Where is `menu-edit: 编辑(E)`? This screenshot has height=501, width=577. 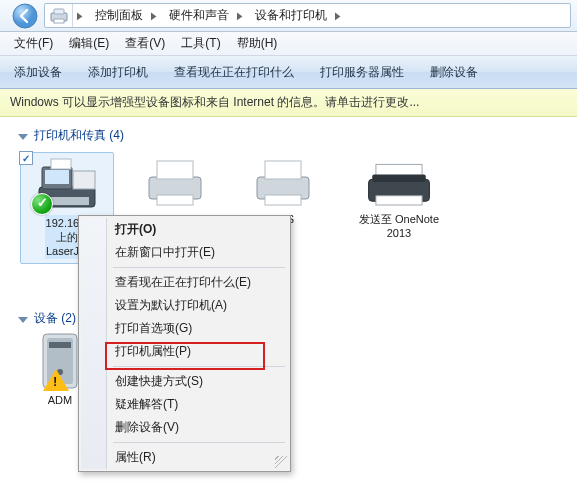
menu-edit: 编辑(E) is located at coordinates (89, 44).